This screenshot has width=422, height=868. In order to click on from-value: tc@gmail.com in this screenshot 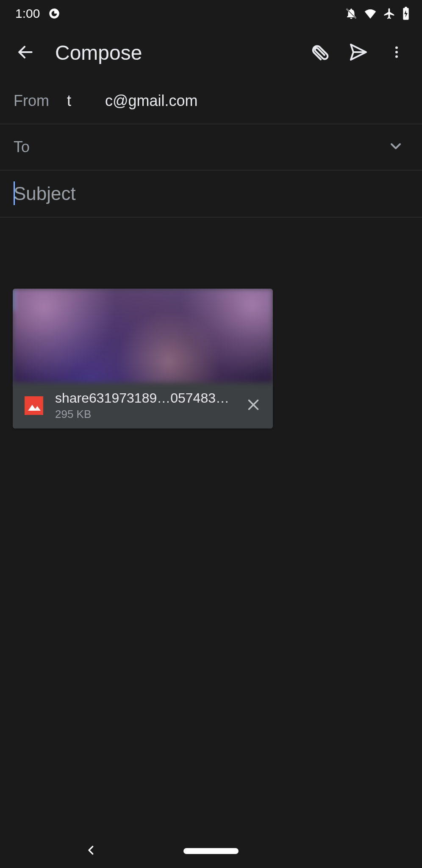, I will do `click(132, 101)`.